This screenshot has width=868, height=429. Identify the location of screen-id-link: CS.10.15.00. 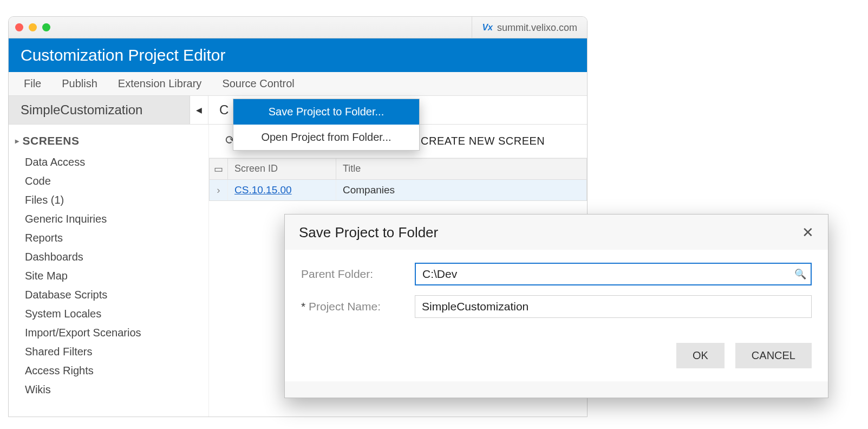
(263, 190).